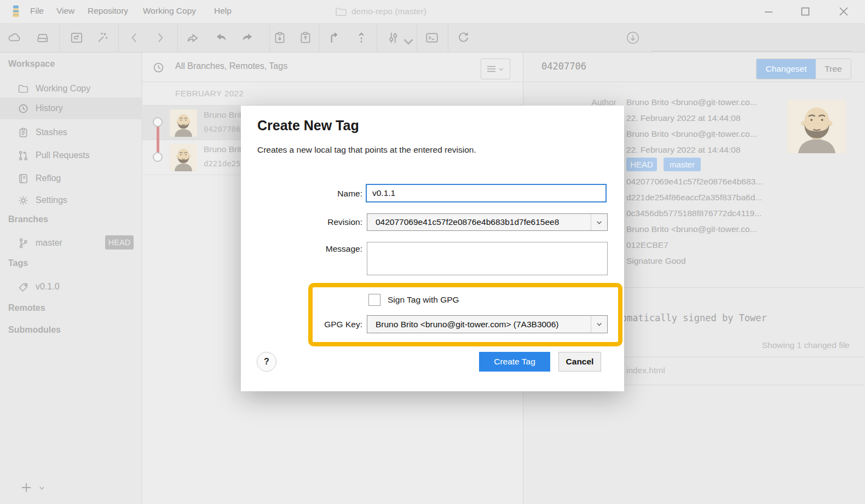 The image size is (865, 504). What do you see at coordinates (48, 287) in the screenshot?
I see `sidebar-item-label: v0.1.0` at bounding box center [48, 287].